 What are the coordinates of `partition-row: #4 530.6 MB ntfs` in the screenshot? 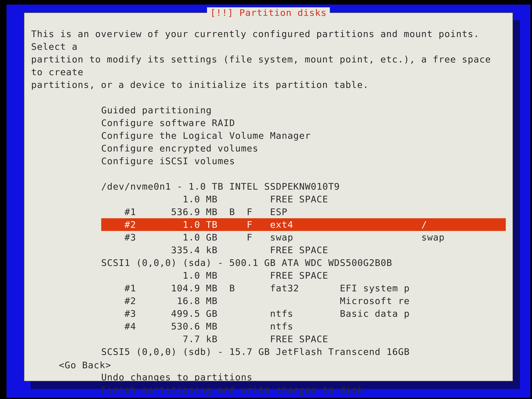 It's located at (304, 326).